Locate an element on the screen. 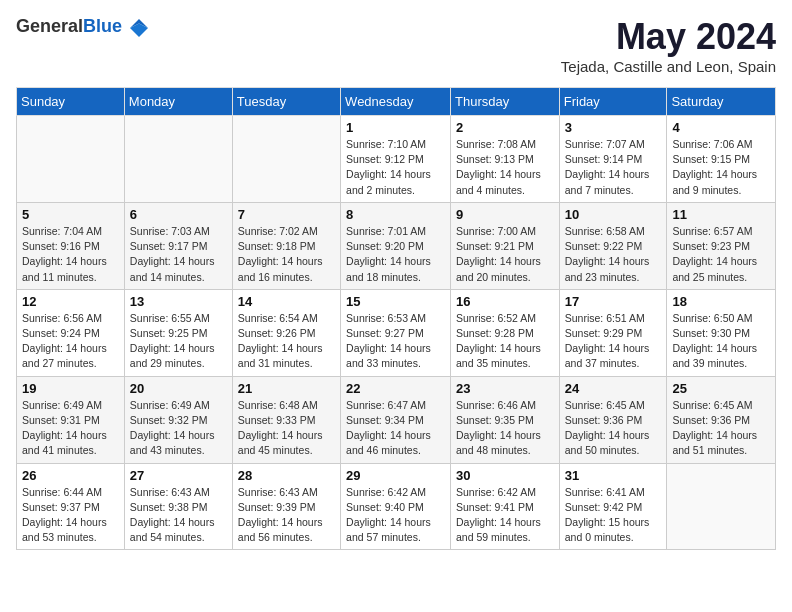 Image resolution: width=792 pixels, height=612 pixels. calendar-week-1: 1Sunrise: 7:10 AM Sunset: 9:12 PM Daylig… is located at coordinates (396, 160).